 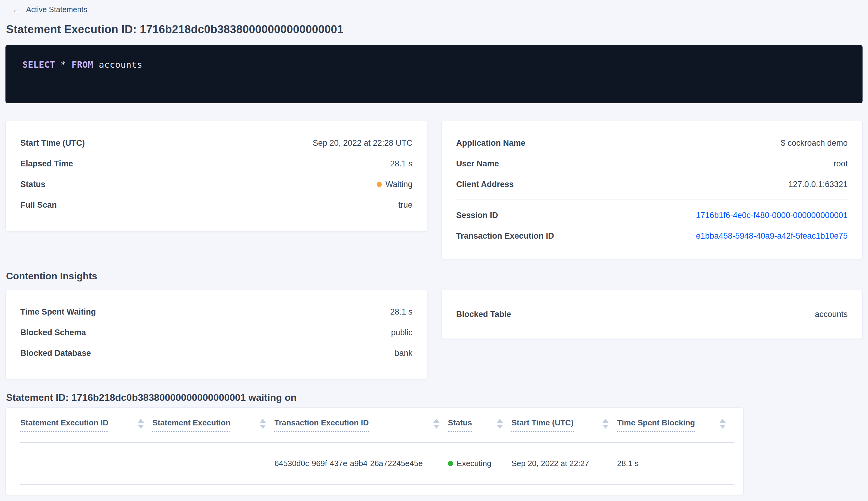 What do you see at coordinates (652, 236) in the screenshot?
I see `transaction-execution-id-row: Transaction Execution ID e1bba458-5948-4…` at bounding box center [652, 236].